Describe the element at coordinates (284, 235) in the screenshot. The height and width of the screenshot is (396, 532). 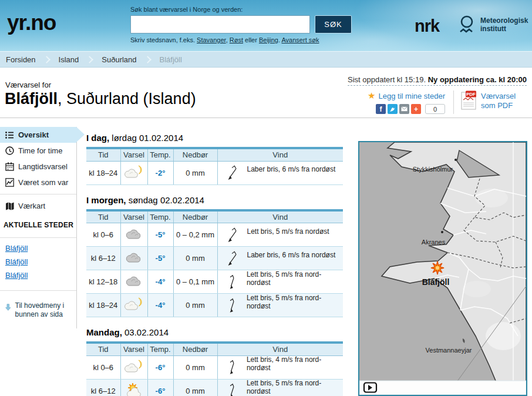
I see `wind-info: Lett bris, 5 m/s fra nordøst` at that location.